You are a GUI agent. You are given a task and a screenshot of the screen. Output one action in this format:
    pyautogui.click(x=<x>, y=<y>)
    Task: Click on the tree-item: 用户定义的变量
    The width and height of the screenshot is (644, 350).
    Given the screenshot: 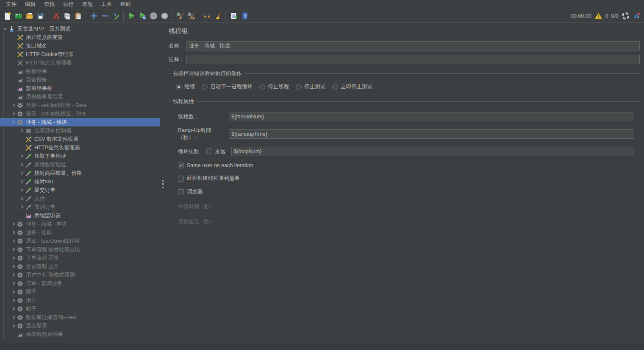 What is the action you would take?
    pyautogui.click(x=80, y=37)
    